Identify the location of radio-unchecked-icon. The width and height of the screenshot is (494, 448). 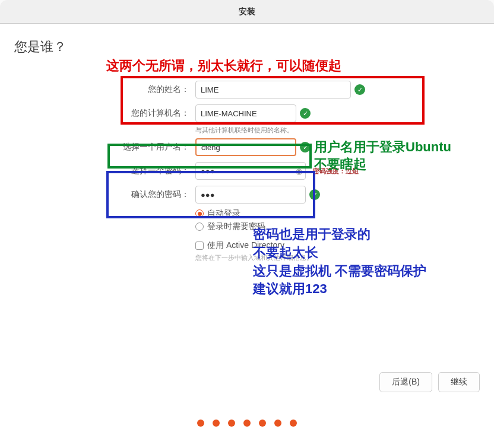
(200, 227).